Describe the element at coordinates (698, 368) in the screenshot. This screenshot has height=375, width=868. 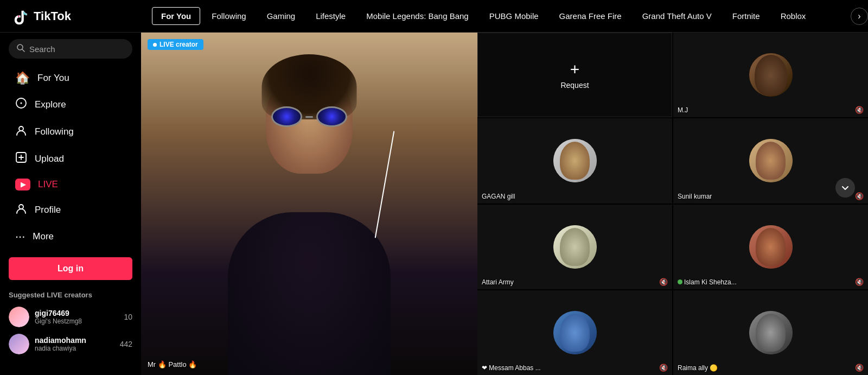
I see `cell-name-raima: Raima ally 🟡` at that location.